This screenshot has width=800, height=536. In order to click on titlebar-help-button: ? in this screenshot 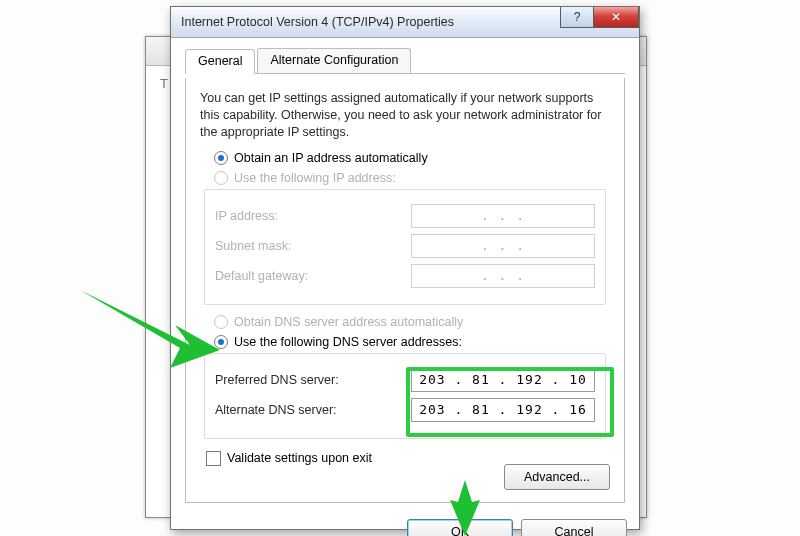, I will do `click(577, 18)`.